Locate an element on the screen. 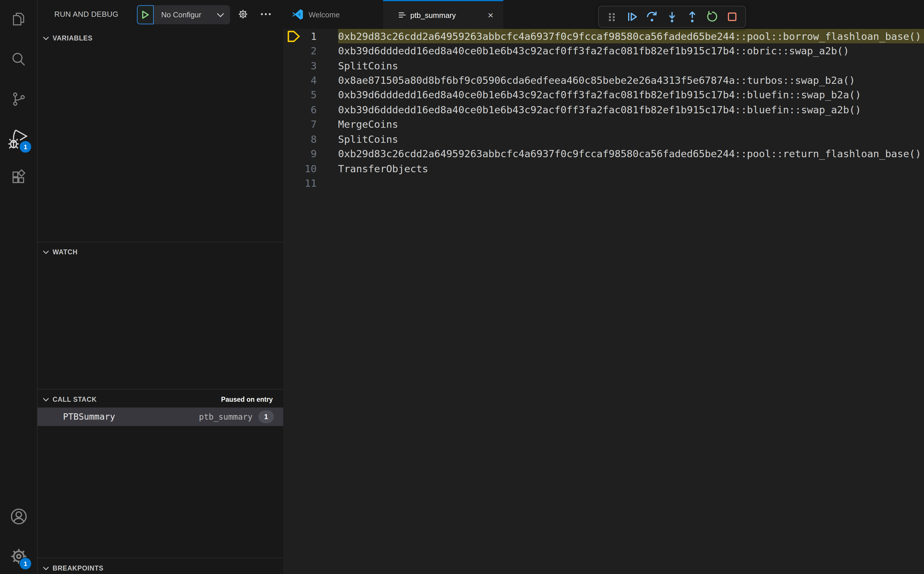  sidebar-item-explorer is located at coordinates (18, 19).